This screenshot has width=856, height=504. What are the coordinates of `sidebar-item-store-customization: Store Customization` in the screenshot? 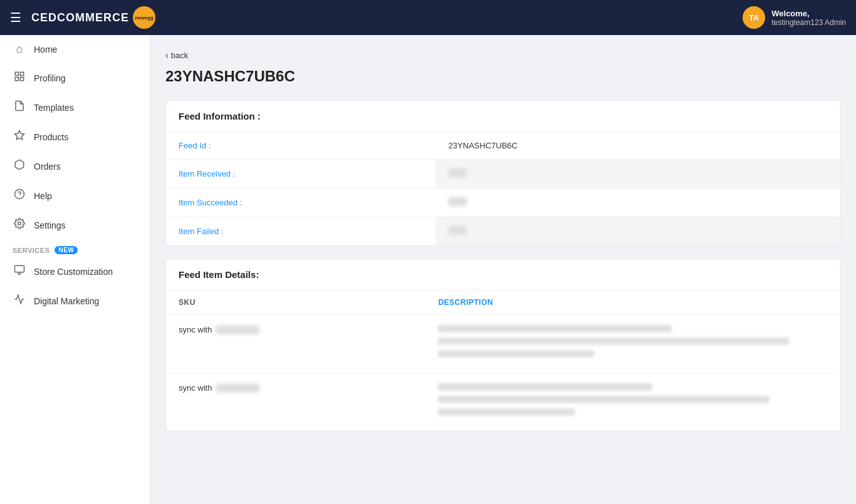 It's located at (75, 272).